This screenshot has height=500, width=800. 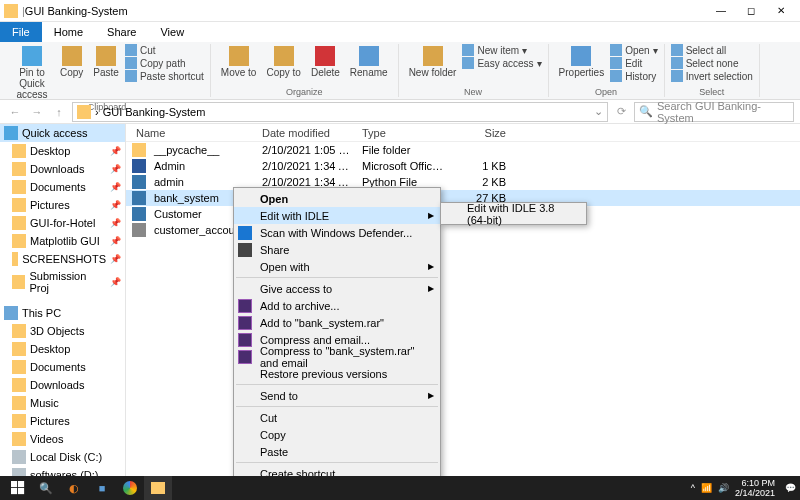 What do you see at coordinates (62, 133) in the screenshot?
I see `nav-quick-access: Quick access` at bounding box center [62, 133].